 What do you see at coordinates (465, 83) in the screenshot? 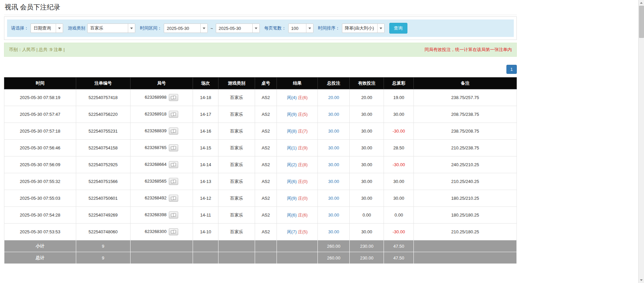
I see `col-remark: 备注` at bounding box center [465, 83].